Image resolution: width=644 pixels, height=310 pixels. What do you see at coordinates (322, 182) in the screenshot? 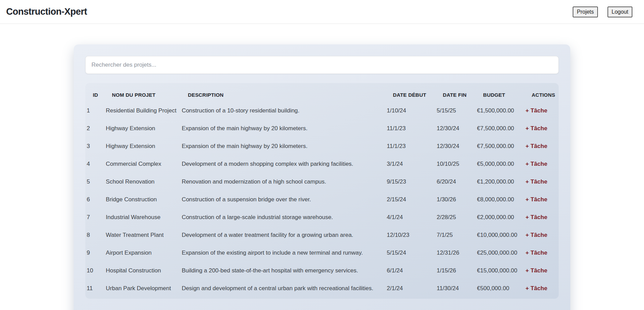
I see `table-row: 5 School Renovation Renovation and moder…` at bounding box center [322, 182].